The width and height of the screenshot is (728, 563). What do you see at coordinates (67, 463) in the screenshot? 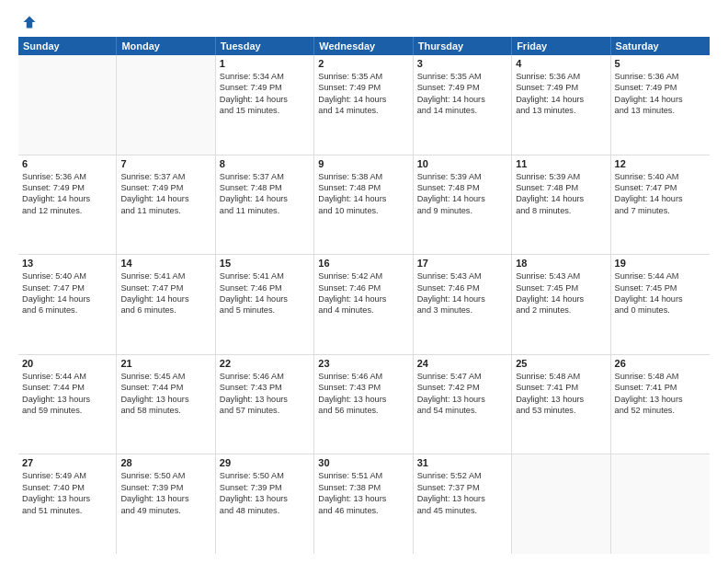
I see `day-number: 27` at bounding box center [67, 463].